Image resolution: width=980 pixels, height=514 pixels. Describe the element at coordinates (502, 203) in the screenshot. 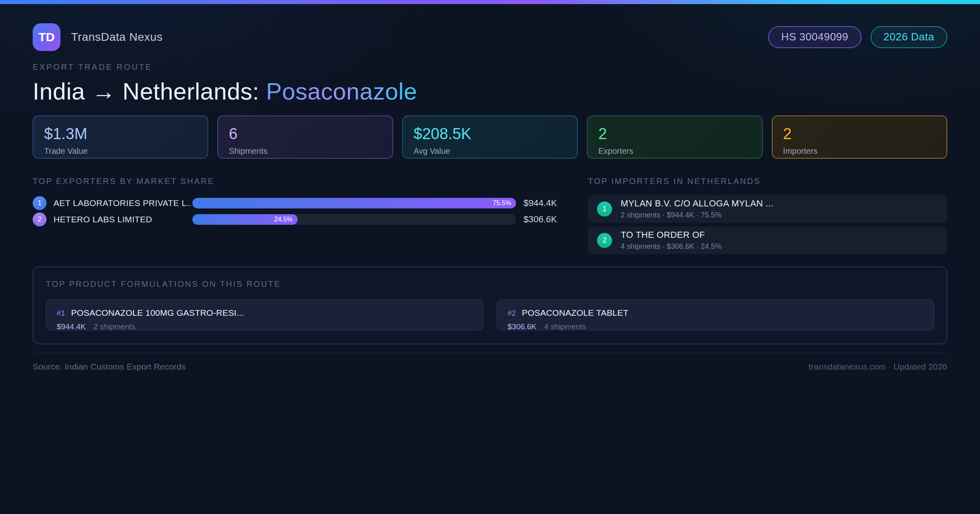

I see `share-pct-label: 75.5%` at that location.